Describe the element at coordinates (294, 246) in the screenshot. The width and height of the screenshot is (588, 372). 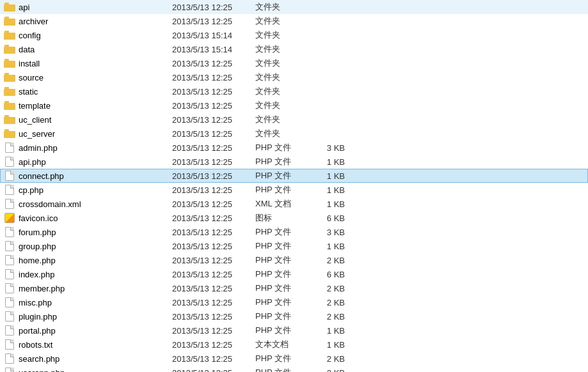
I see `table-row: group.php2013/5/13 12:25PHP 文件1 KB` at that location.